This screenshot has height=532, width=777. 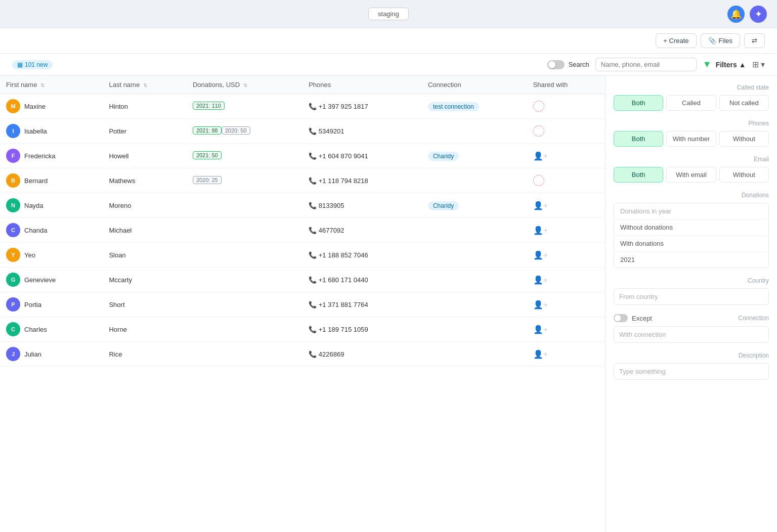 What do you see at coordinates (691, 296) in the screenshot?
I see `country-input` at bounding box center [691, 296].